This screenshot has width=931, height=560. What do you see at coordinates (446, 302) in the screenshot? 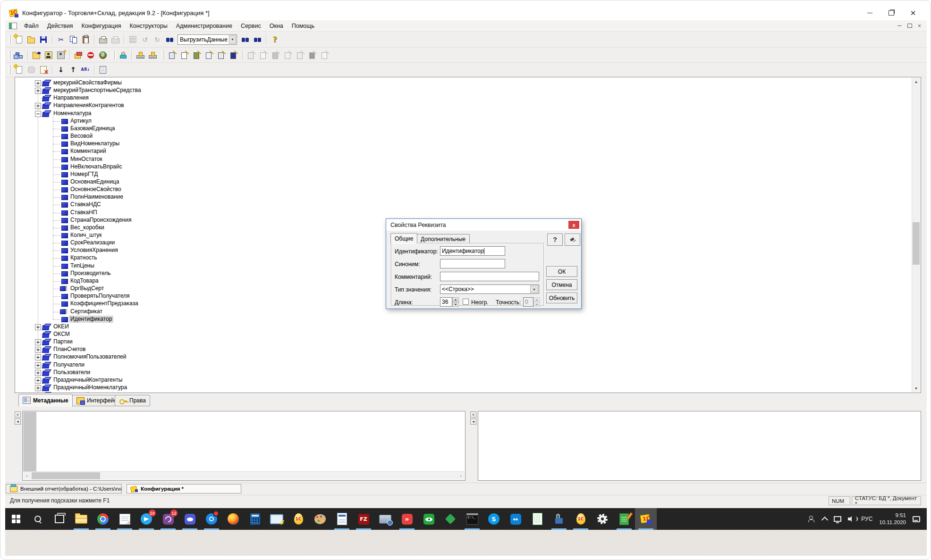
I see `length-input: 36` at bounding box center [446, 302].